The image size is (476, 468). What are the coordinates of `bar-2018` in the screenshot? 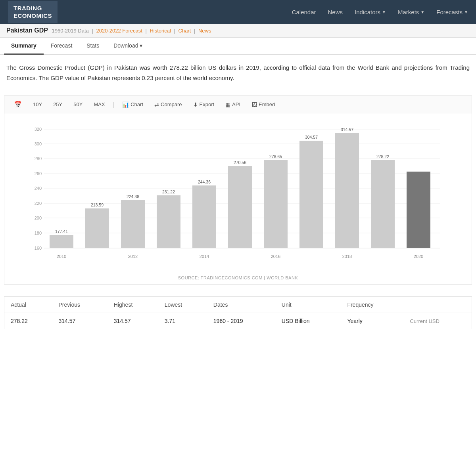 It's located at (347, 191).